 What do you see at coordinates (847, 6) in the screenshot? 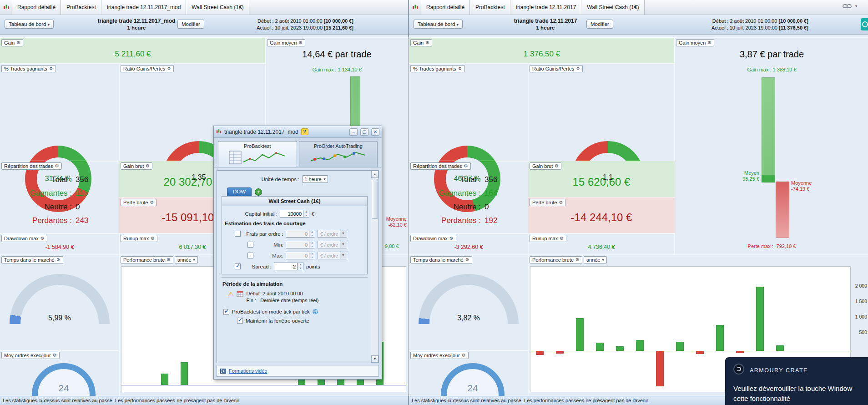
I see `link-icon` at bounding box center [847, 6].